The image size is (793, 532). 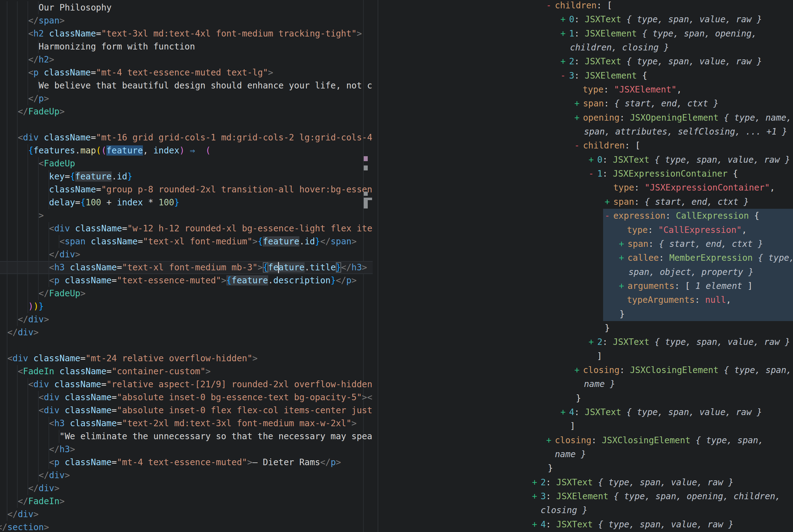 I want to click on ast-node-row: -1: JSXExpressionContainer {, so click(x=585, y=174).